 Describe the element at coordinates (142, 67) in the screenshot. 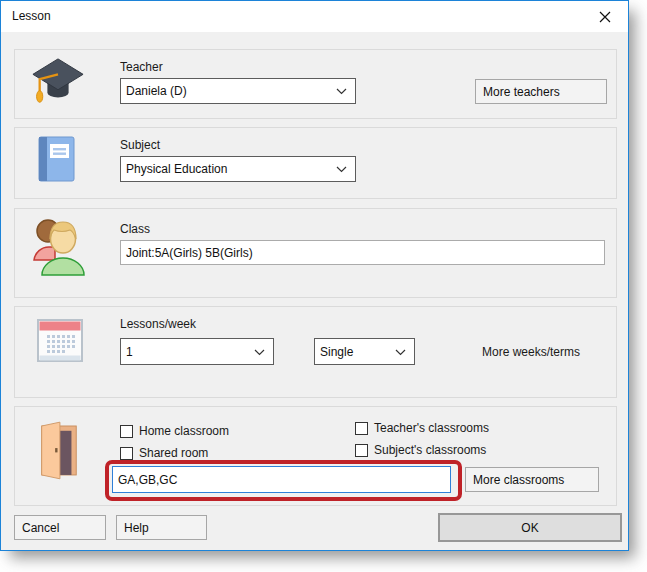

I see `teacher-label: Teacher` at that location.